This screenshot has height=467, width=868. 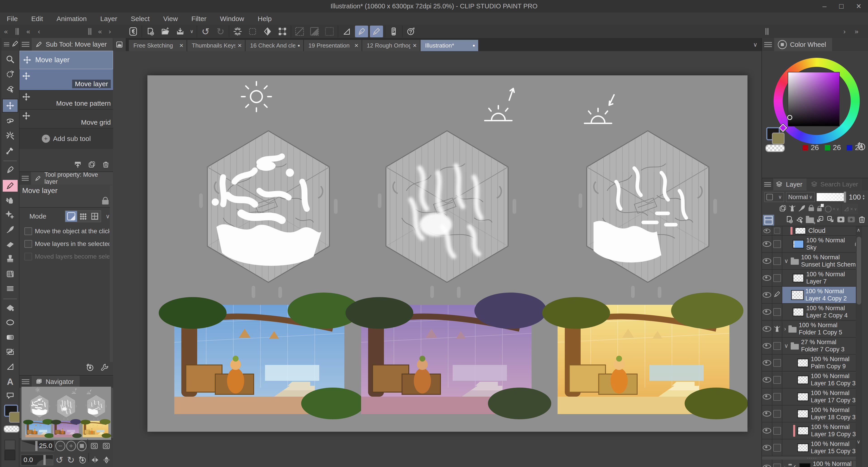 What do you see at coordinates (844, 32) in the screenshot?
I see `next-right-panel-icon: ›` at bounding box center [844, 32].